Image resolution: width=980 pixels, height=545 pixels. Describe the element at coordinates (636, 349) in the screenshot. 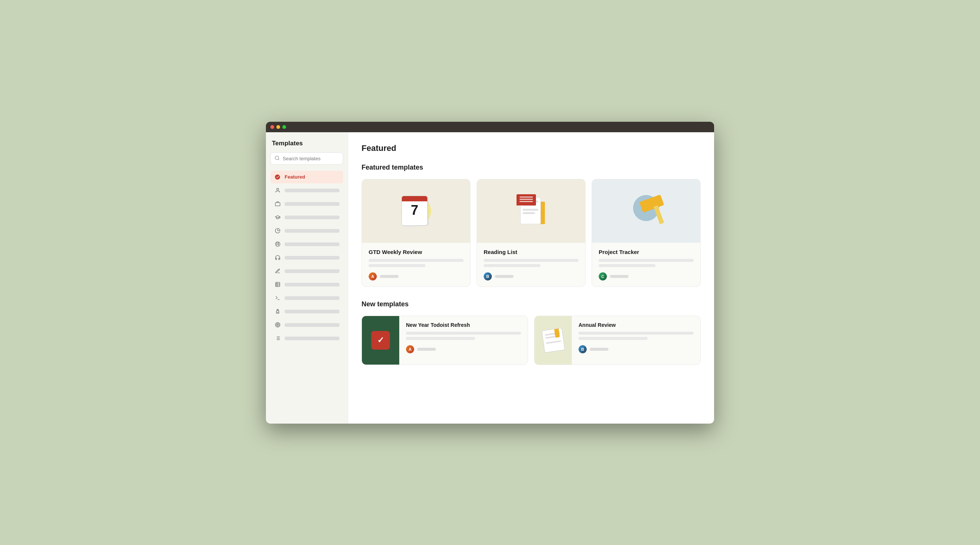

I see `annual-author: B` at that location.